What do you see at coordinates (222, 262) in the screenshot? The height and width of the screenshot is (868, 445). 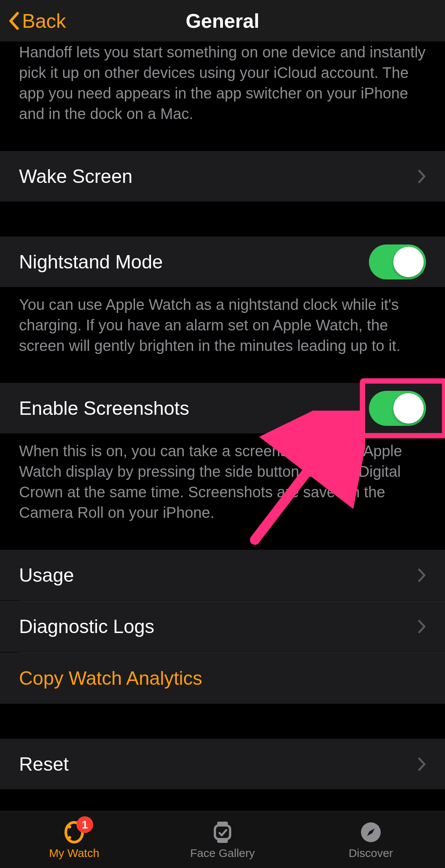 I see `nightstand-row: Nightstand Mode` at bounding box center [222, 262].